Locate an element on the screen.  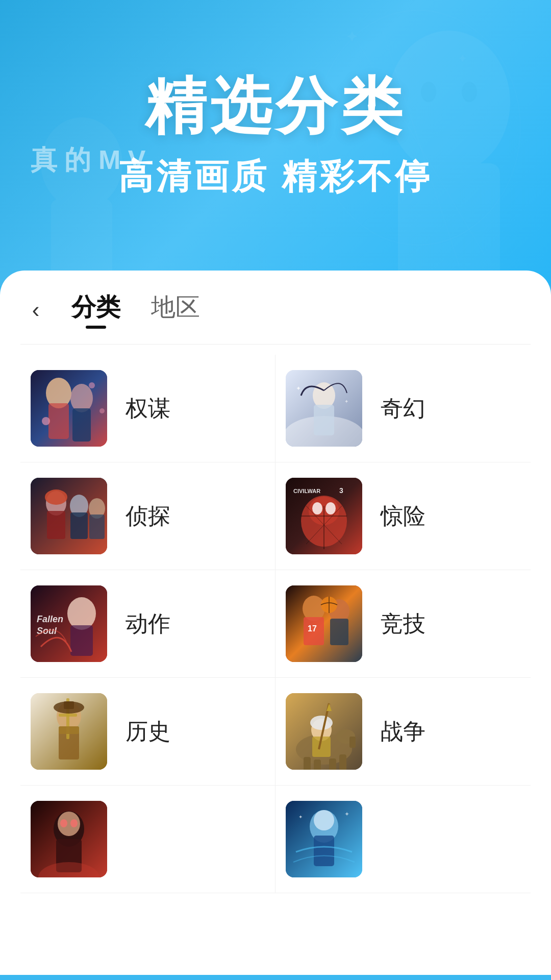
tab-nav: 分类 地区 is located at coordinates (136, 310).